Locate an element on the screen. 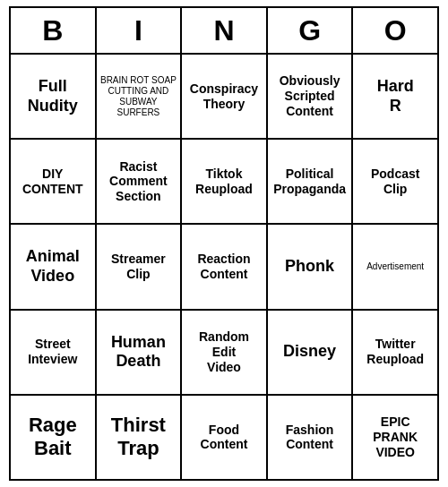  bingo-header: BINGO is located at coordinates (224, 31).